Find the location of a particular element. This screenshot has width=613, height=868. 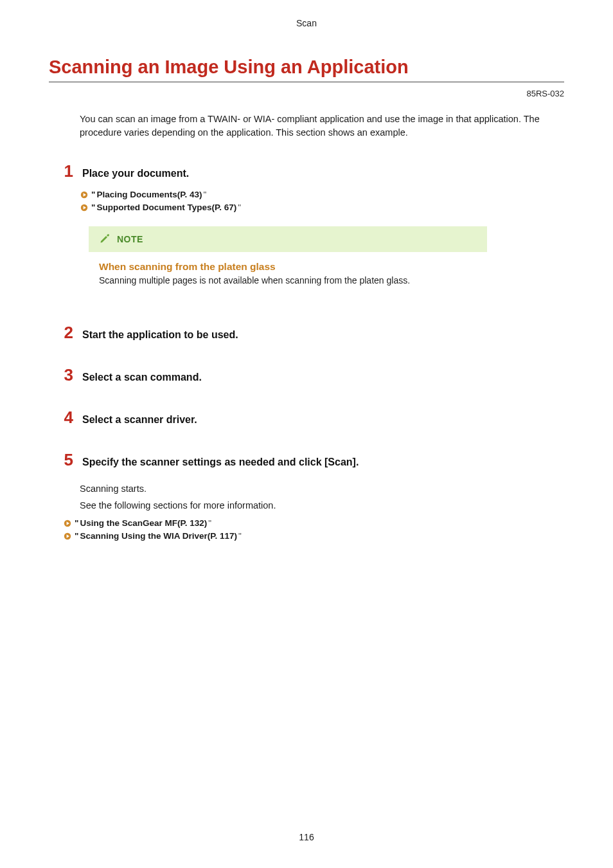

step-number: 5 is located at coordinates (67, 460).